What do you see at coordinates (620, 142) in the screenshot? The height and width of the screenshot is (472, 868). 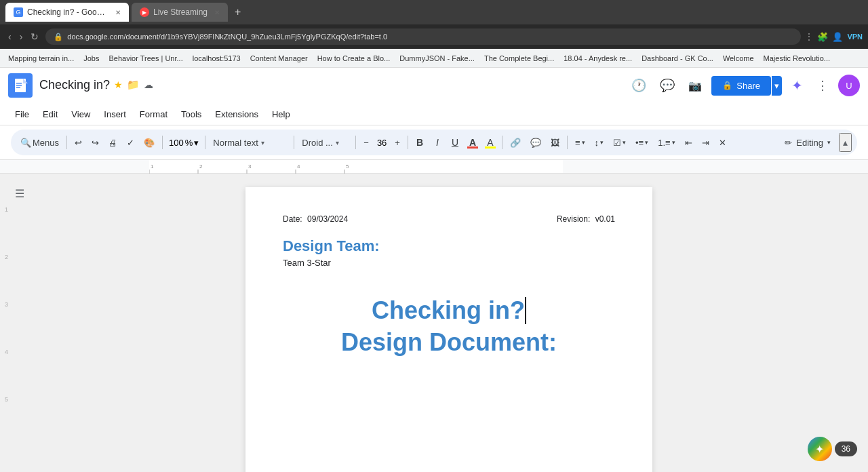 I see `checklist-button: ☑▾` at bounding box center [620, 142].